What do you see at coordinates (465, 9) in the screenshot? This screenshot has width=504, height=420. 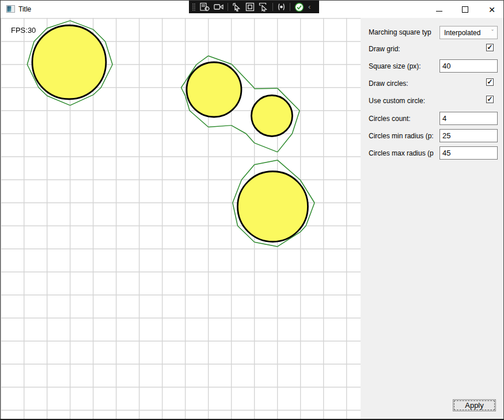 I see `maximize-icon` at bounding box center [465, 9].